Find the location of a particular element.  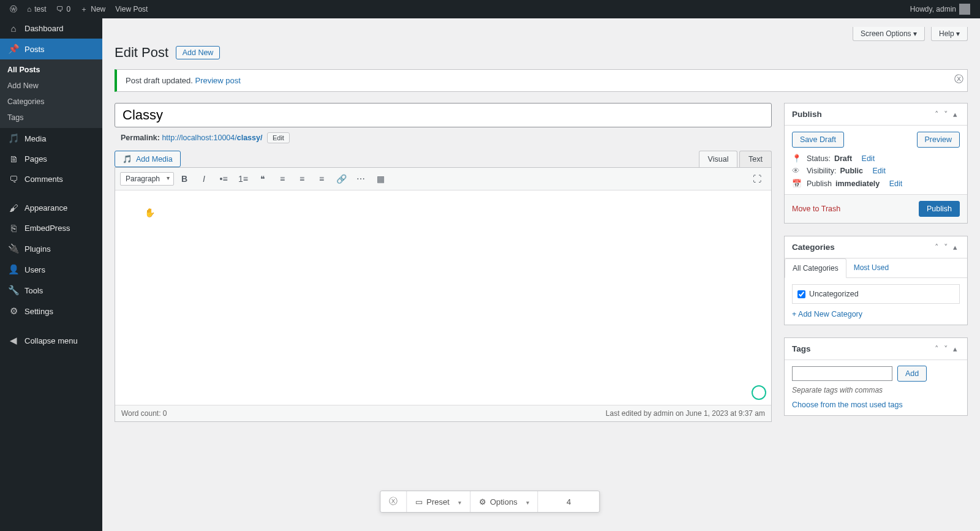

tags-heading: Tags is located at coordinates (862, 349).